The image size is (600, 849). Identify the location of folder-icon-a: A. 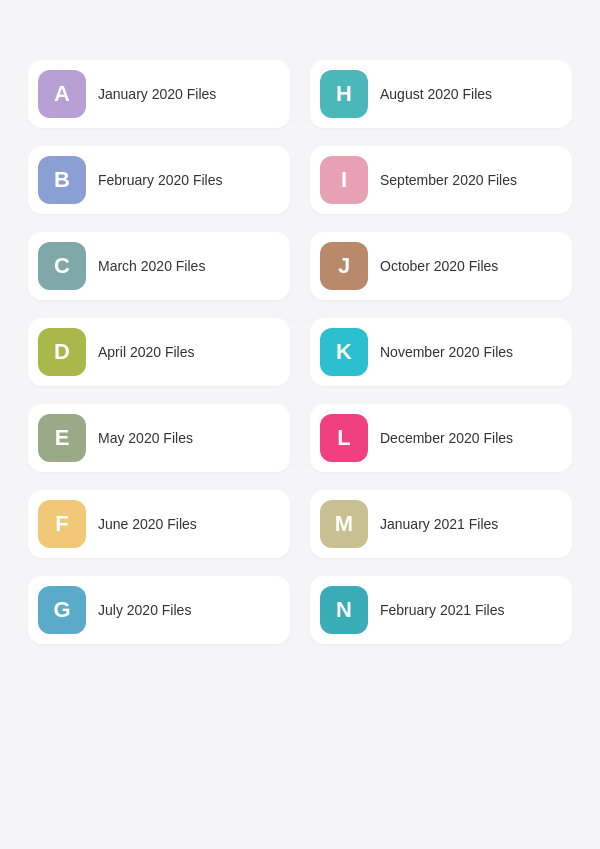
(62, 94).